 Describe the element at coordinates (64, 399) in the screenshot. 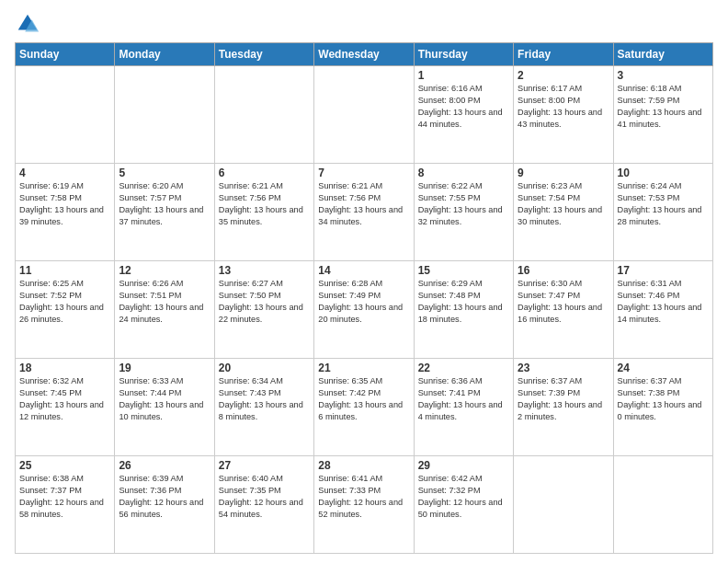

I see `day-info: Sunrise: 6:32 AM Sunset: 7:45 PM Dayligh…` at that location.